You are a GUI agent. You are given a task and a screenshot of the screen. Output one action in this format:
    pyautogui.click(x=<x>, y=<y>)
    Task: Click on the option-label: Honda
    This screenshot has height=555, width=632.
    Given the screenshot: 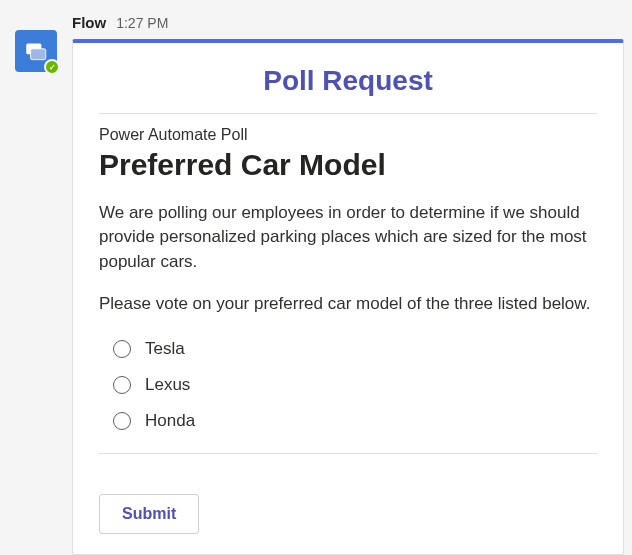 What is the action you would take?
    pyautogui.click(x=170, y=421)
    